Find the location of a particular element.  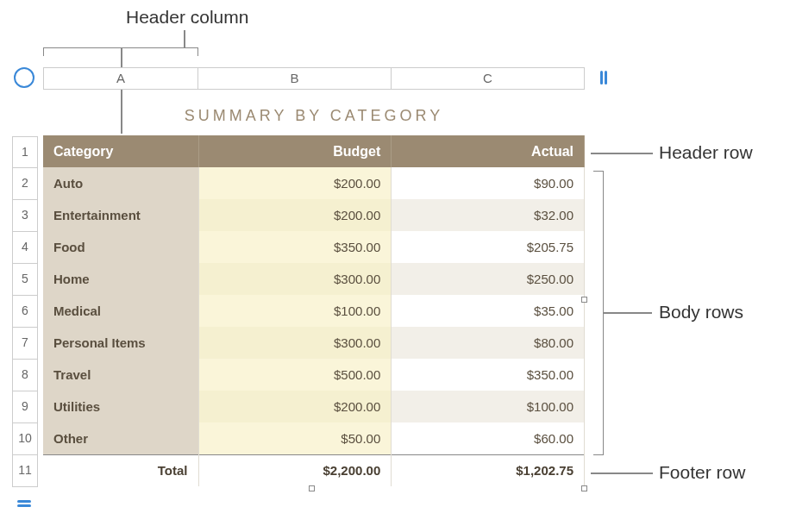

row-header: 2 is located at coordinates (25, 185).